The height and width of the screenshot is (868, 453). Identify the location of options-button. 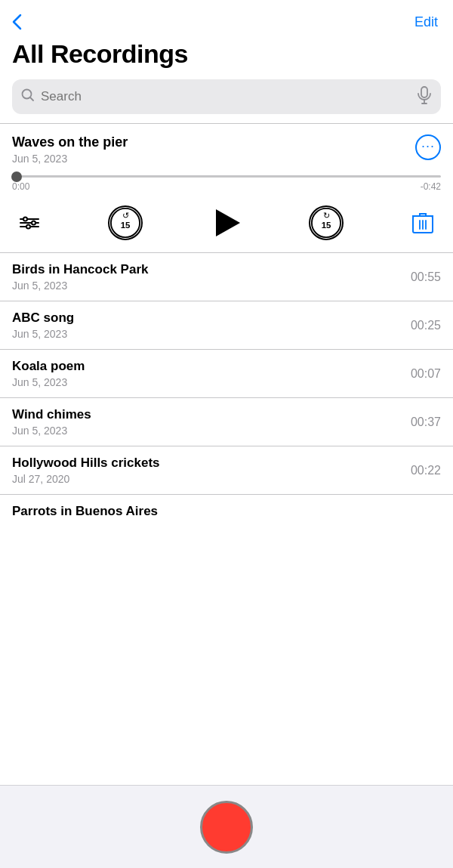
(29, 223).